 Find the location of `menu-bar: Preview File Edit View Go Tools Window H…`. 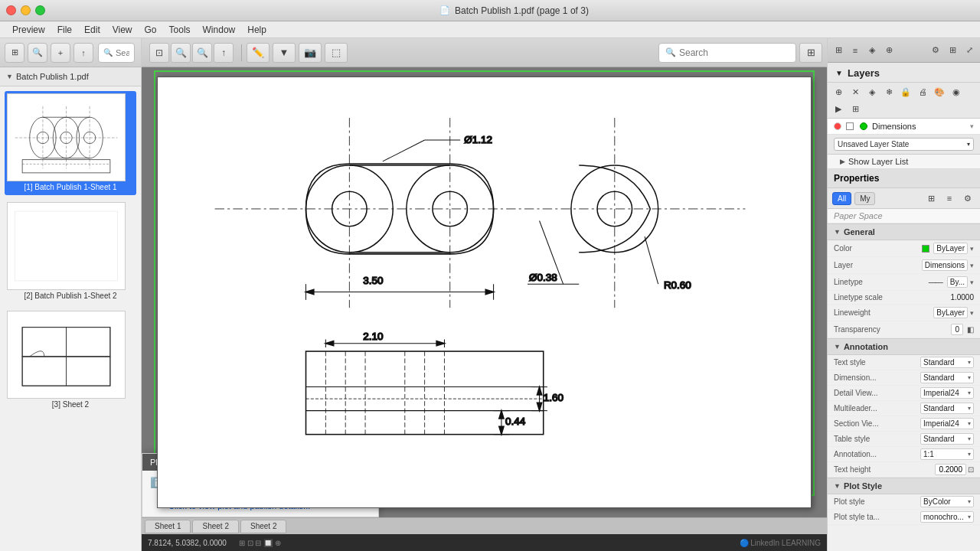

menu-bar: Preview File Edit View Go Tools Window H… is located at coordinates (490, 30).